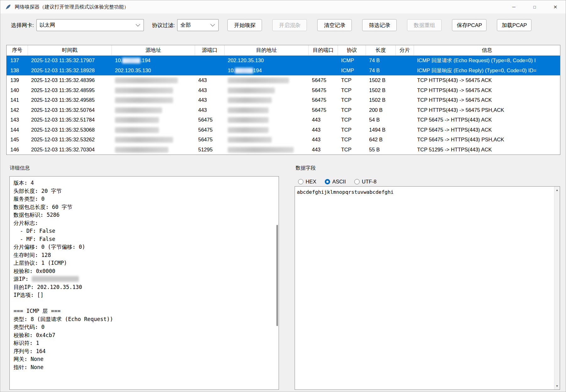 Image resolution: width=566 pixels, height=392 pixels. Describe the element at coordinates (17, 50) in the screenshot. I see `column-header-0: 序号` at that location.